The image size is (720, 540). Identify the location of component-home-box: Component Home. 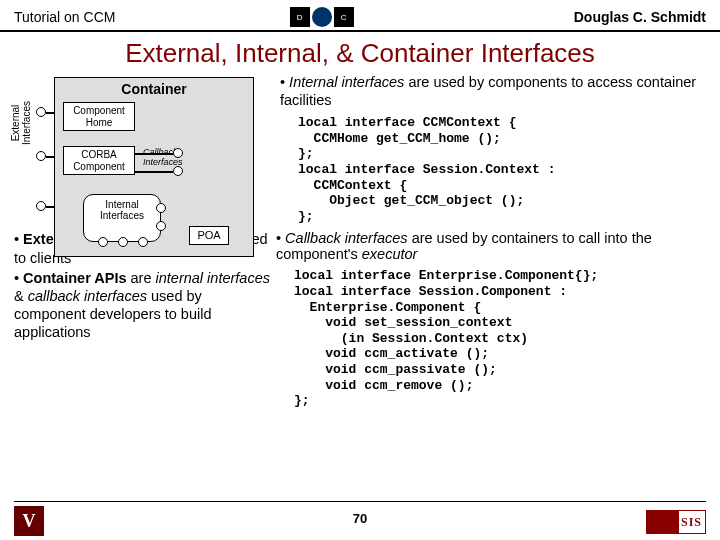
(99, 116).